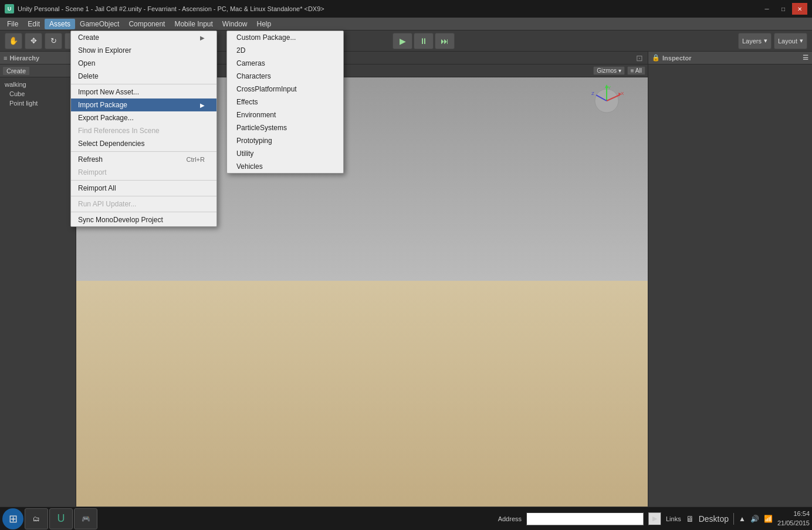 The image size is (812, 530). Describe the element at coordinates (144, 129) in the screenshot. I see `assets-context-menu: Create ▶ Show in Explorer Open Delete Im…` at that location.